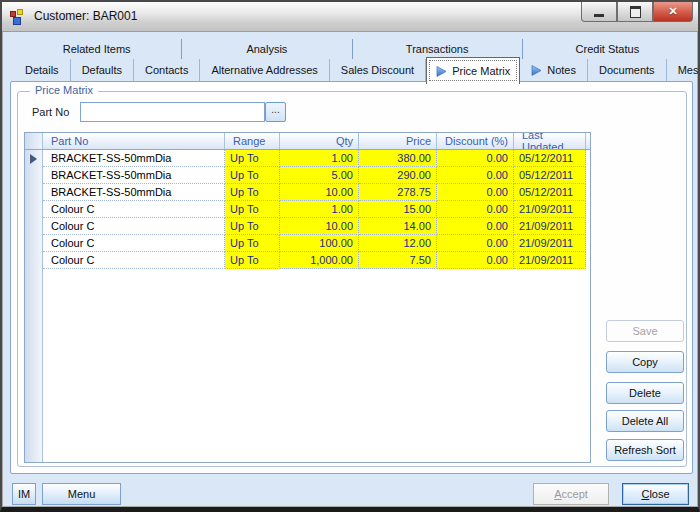 The height and width of the screenshot is (512, 700). I want to click on tab-messages: Messages, so click(684, 70).